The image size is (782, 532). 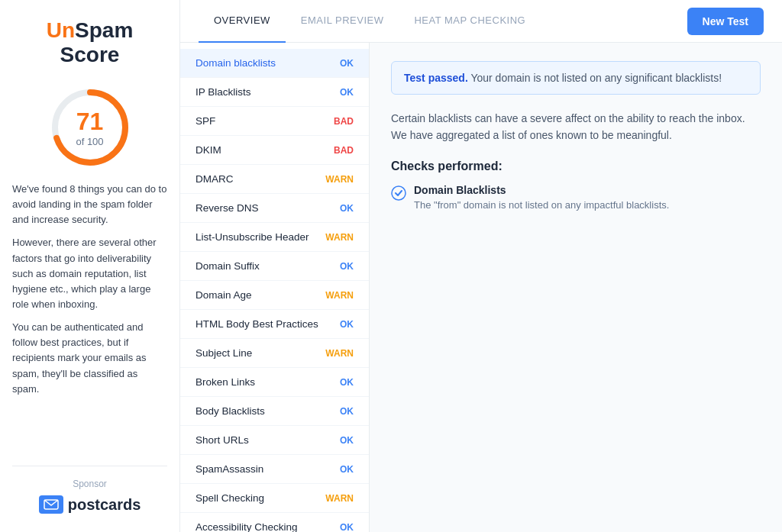 I want to click on check-status-spf: BAD, so click(x=344, y=121).